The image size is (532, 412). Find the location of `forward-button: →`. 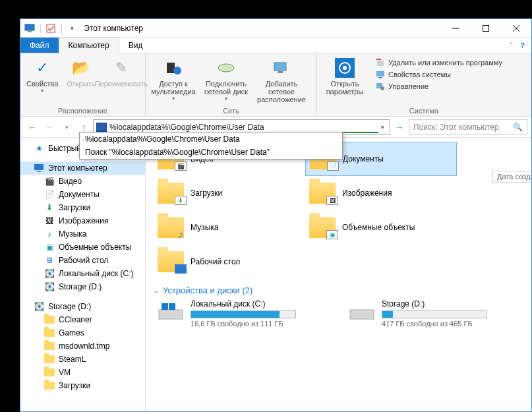

forward-button: → is located at coordinates (49, 127).